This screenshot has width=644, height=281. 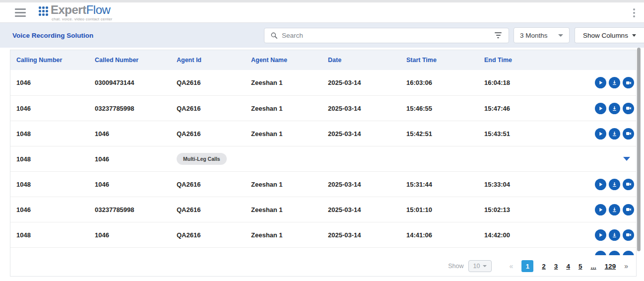 What do you see at coordinates (56, 60) in the screenshot?
I see `col-calling-number: Calling Number` at bounding box center [56, 60].